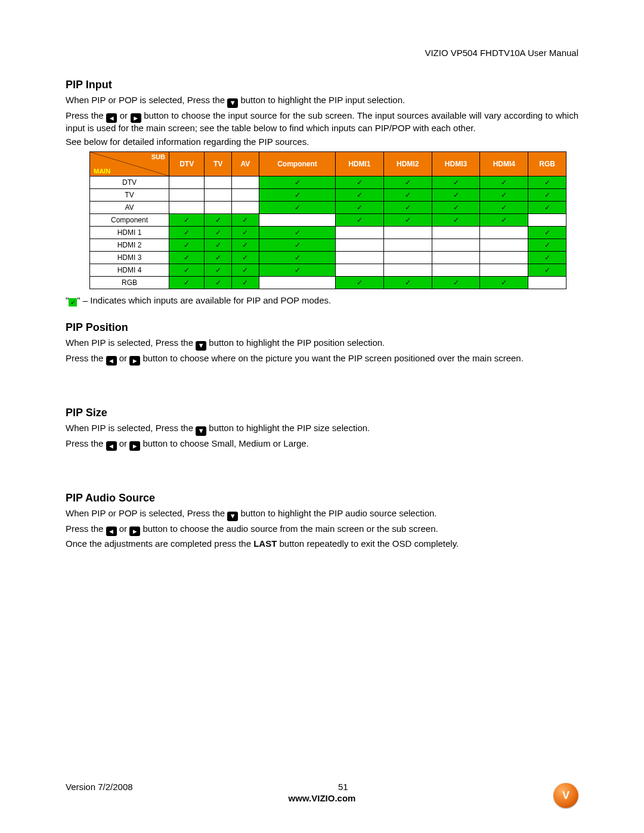 The height and width of the screenshot is (833, 644). I want to click on col-header: Component, so click(298, 163).